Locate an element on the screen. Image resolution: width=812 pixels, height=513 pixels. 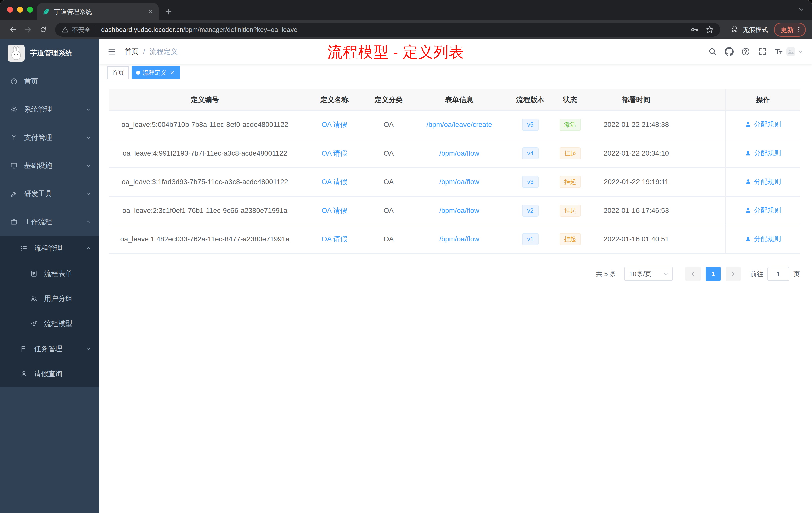
hamburger-icon is located at coordinates (112, 52).